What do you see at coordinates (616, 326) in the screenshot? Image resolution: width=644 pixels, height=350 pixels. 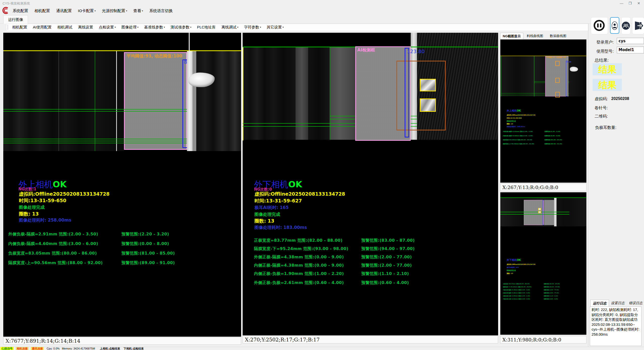 I see `log-text-area: 耗时: 222, 缺陷检测耗时: 17, 缺陷分类耗时: 0, 缺陷提取分区耗时…` at bounding box center [616, 326].